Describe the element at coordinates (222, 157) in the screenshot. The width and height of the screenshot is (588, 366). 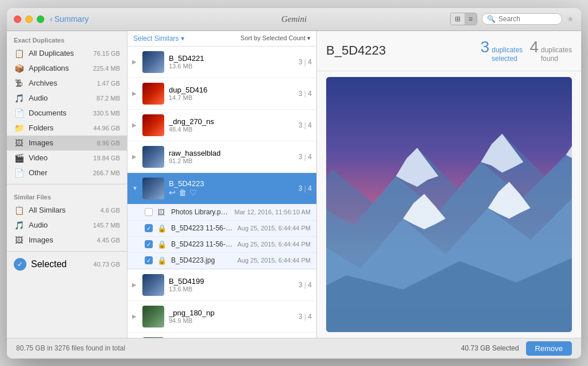
I see `group-row: ▶ raw_hasselblad 91.2 MB 3 | 4` at that location.